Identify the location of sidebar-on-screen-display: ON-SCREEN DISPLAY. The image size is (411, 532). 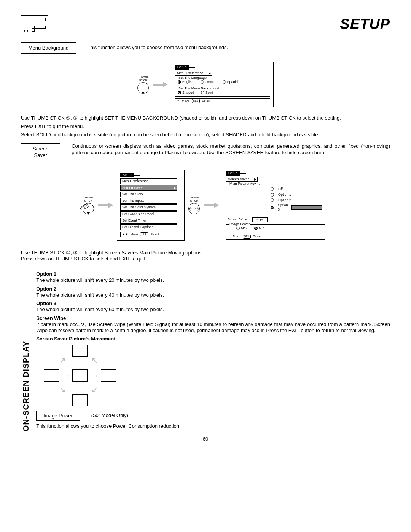
(26, 350).